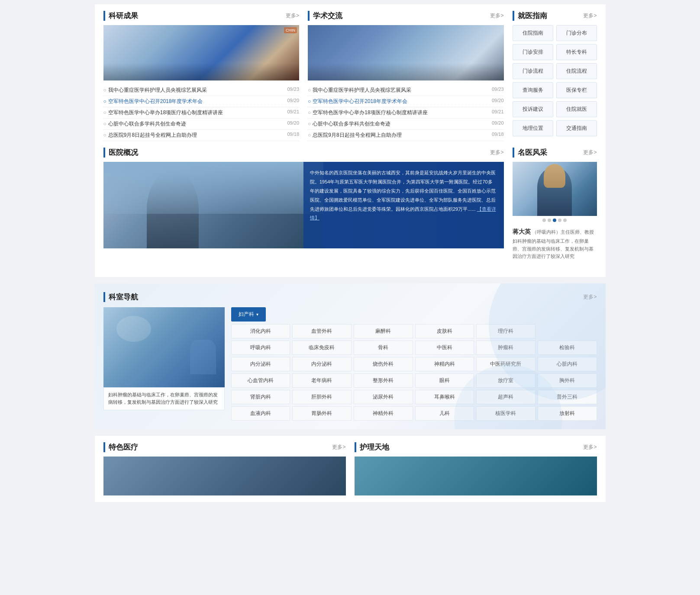  What do you see at coordinates (577, 71) in the screenshot?
I see `guide-btn-5: 住院流程` at bounding box center [577, 71].